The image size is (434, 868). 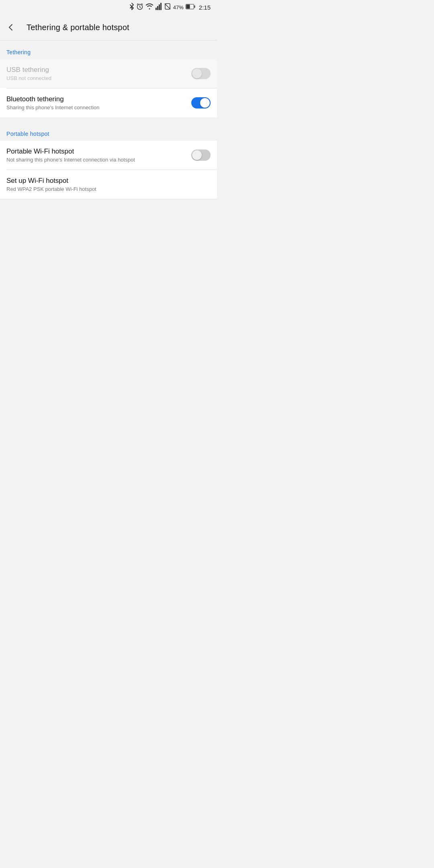 What do you see at coordinates (140, 7) in the screenshot?
I see `alarm-icon` at bounding box center [140, 7].